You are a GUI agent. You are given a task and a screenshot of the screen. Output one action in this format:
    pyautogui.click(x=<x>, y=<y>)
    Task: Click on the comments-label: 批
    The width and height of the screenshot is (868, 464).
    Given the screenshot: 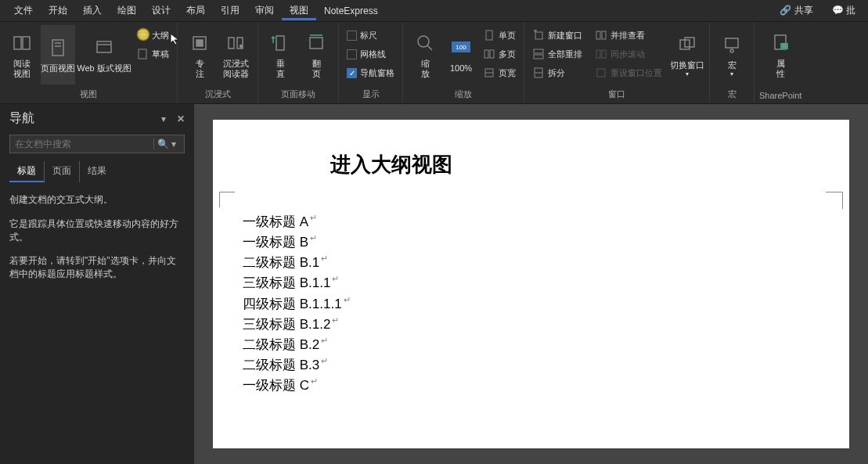 What is the action you would take?
    pyautogui.click(x=851, y=10)
    